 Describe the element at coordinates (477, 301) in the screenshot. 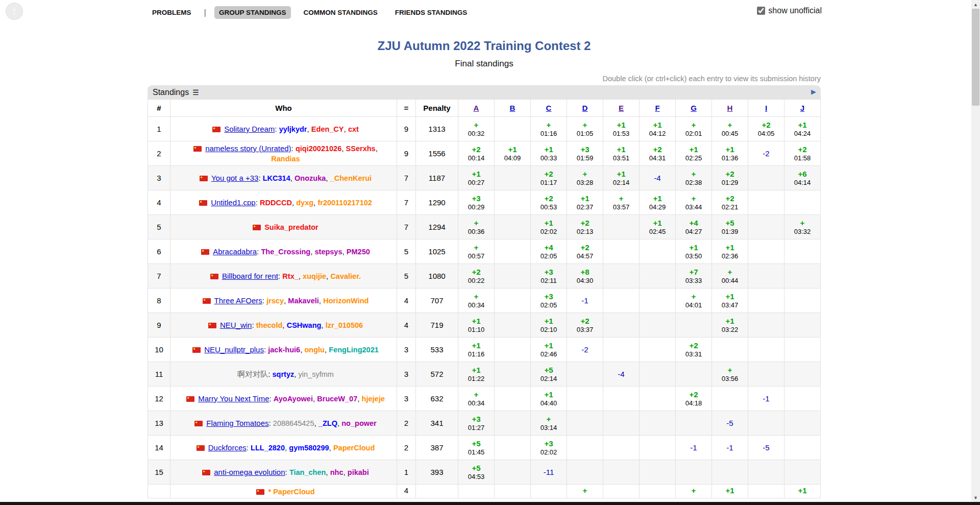

I see `result-cell-A: +00:34` at that location.